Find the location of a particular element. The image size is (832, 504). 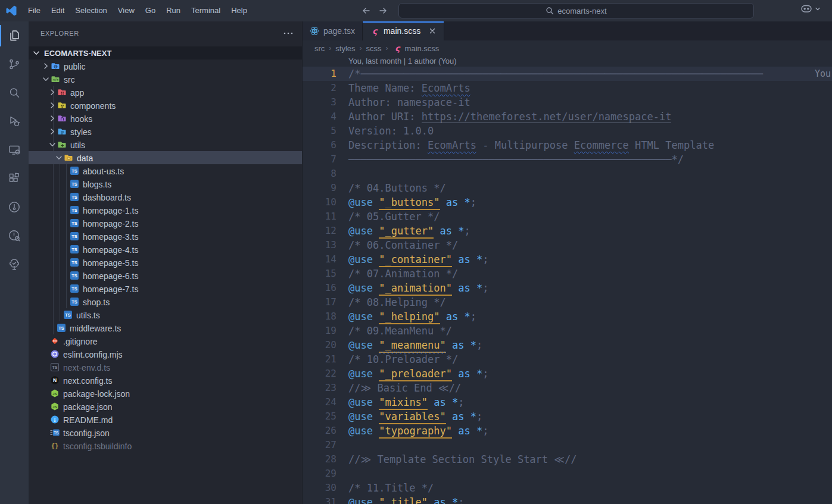

tree-file-dashboard.ts: TSdashboard.ts is located at coordinates (166, 197).